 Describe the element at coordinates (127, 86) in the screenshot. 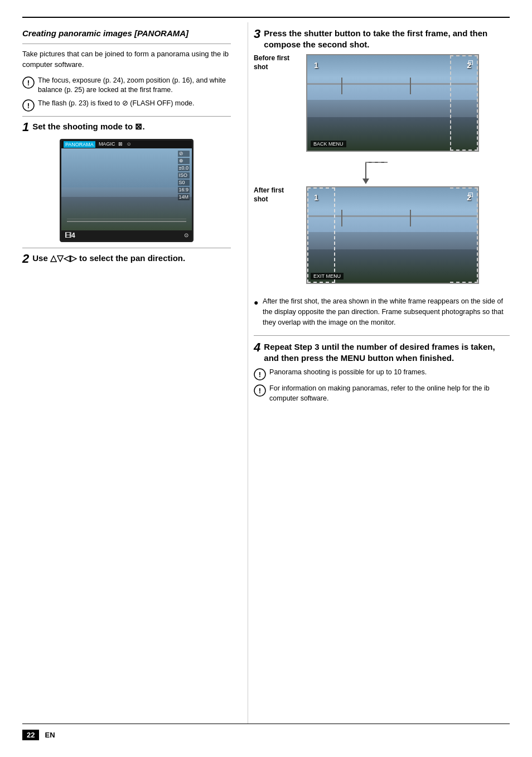

I see `note-item-1: ! The focus, exposure (p. 24), zoom posi…` at that location.